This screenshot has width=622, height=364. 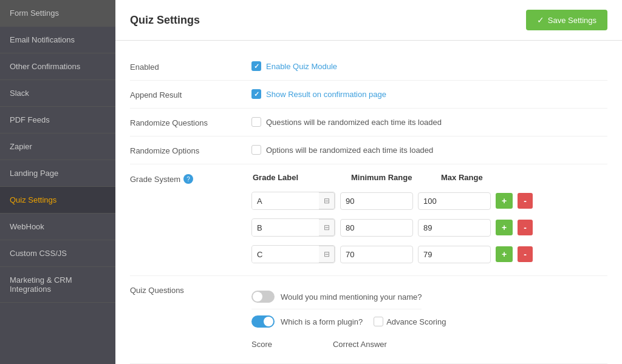 I want to click on grade-a-max-input, so click(x=454, y=201).